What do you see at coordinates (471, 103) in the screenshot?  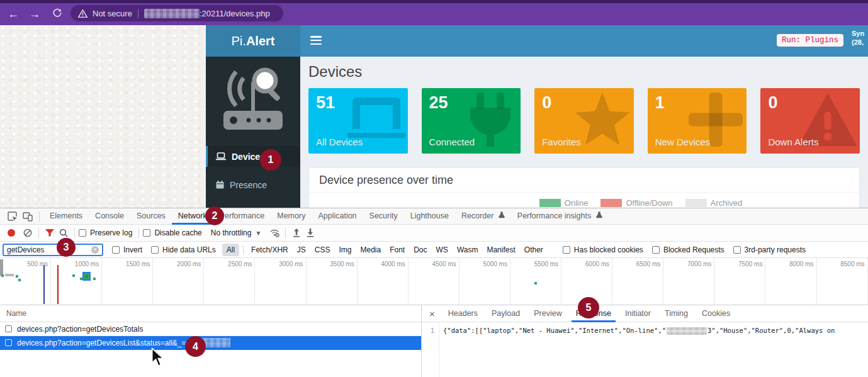 I see `card-value: 25` at bounding box center [471, 103].